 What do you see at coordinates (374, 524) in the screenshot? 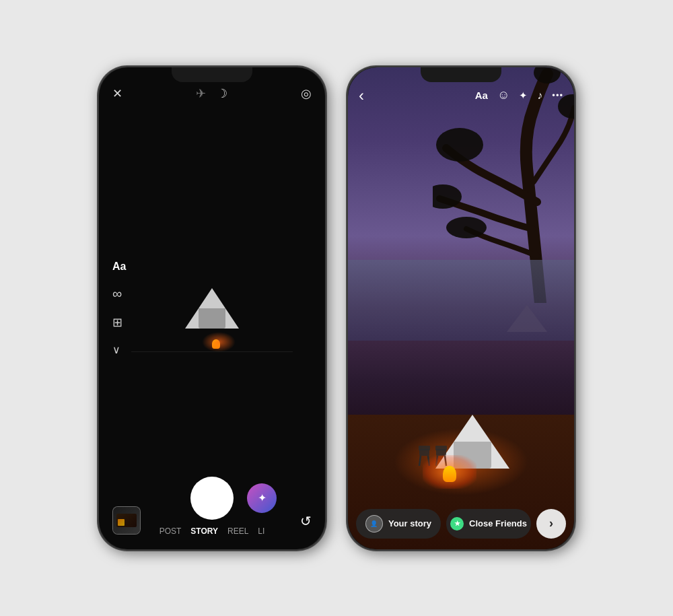
I see `user-avatar: 👤` at bounding box center [374, 524].